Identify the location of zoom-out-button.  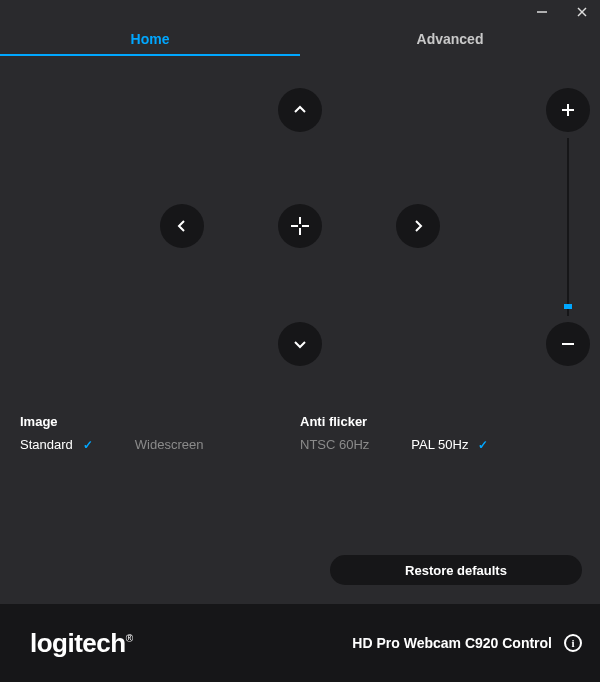
(568, 344).